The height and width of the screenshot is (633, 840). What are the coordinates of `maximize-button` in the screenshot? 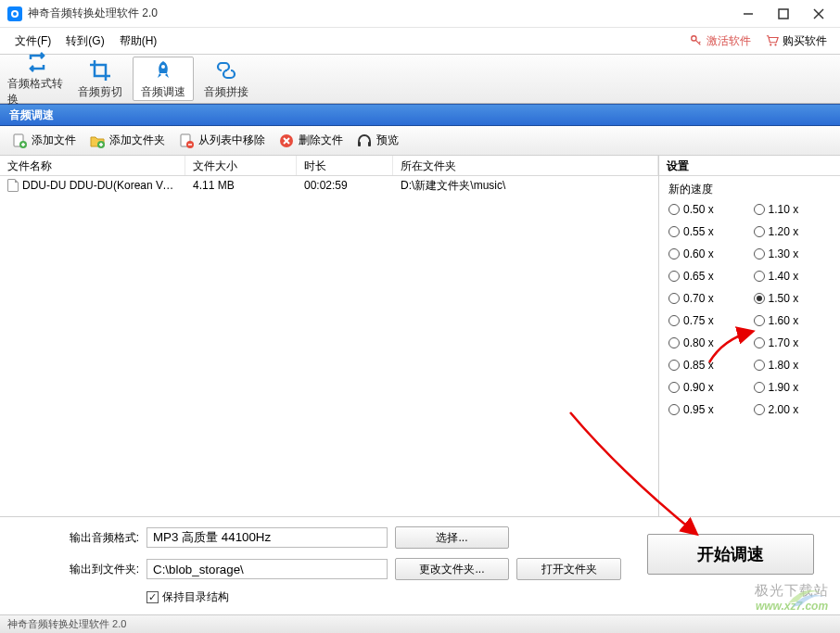 It's located at (783, 14).